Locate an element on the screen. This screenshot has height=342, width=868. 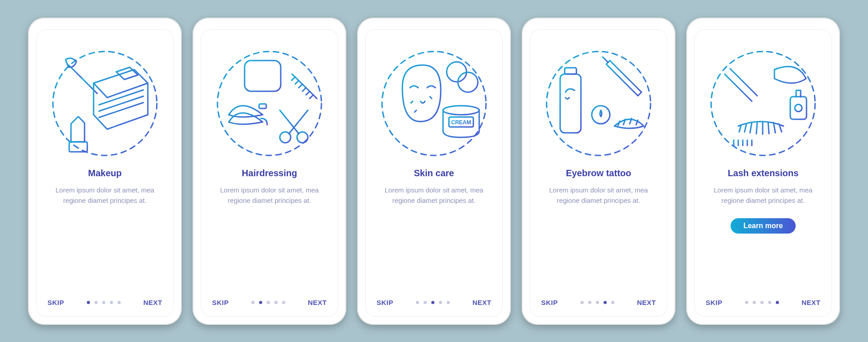
learn-more-button: Learn more is located at coordinates (763, 226).